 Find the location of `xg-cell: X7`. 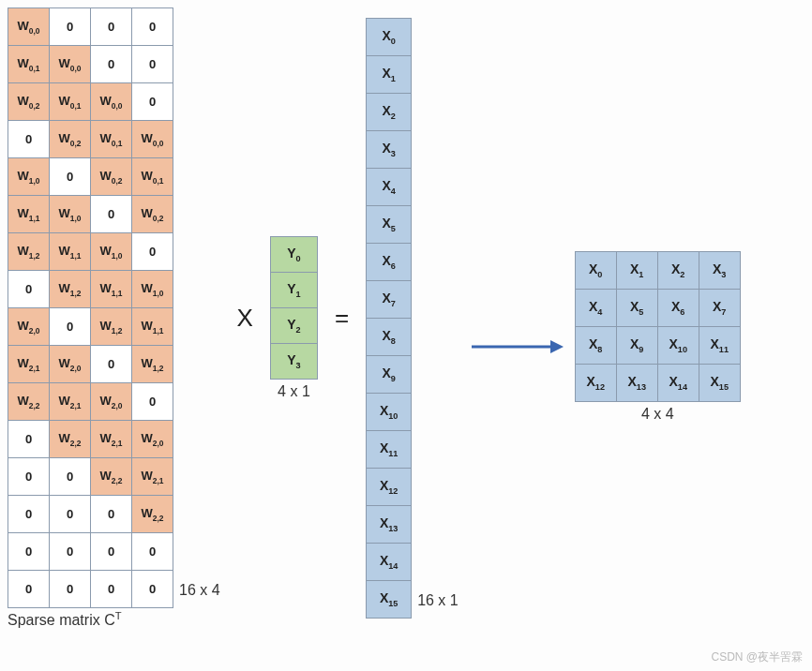

xg-cell: X7 is located at coordinates (719, 308).